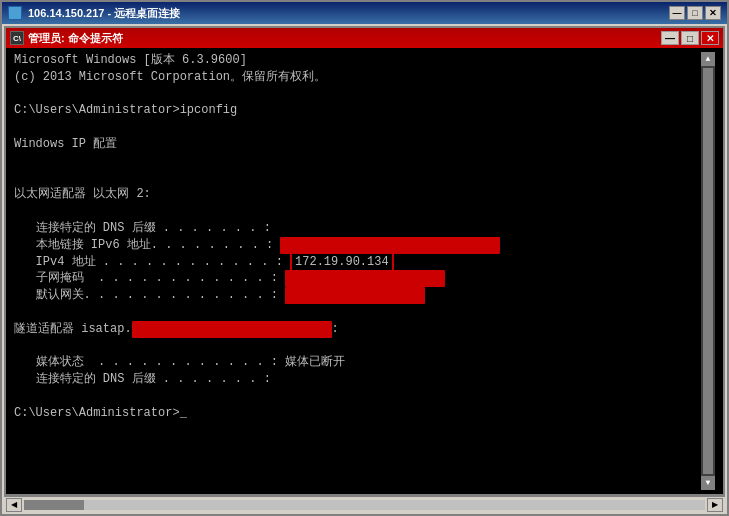  I want to click on cmd-line-6: Windows IP 配置, so click(358, 144).